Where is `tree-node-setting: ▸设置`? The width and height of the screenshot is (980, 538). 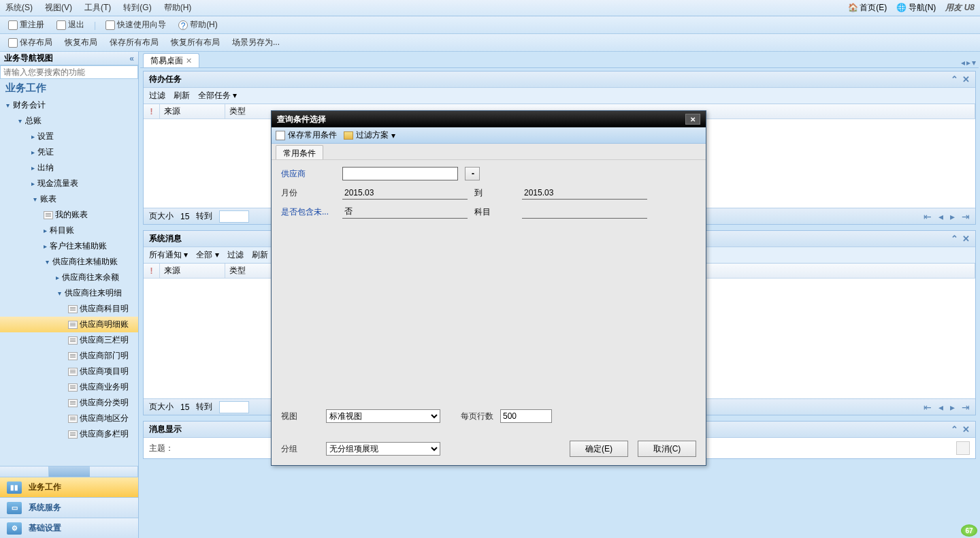
tree-node-setting: ▸设置 is located at coordinates (69, 136).